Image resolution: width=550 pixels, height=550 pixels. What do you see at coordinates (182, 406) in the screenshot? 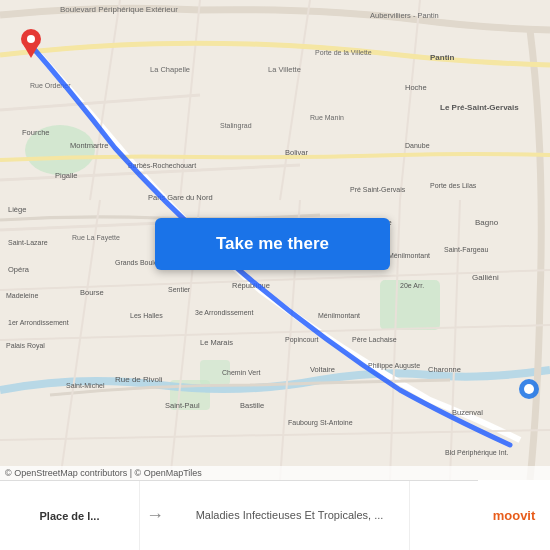
I see `svg-text: Saint-Paul` at bounding box center [182, 406].